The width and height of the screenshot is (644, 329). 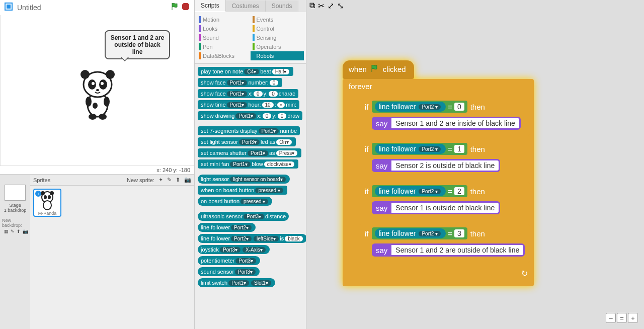 I want to click on number-input: 2, so click(x=459, y=191).